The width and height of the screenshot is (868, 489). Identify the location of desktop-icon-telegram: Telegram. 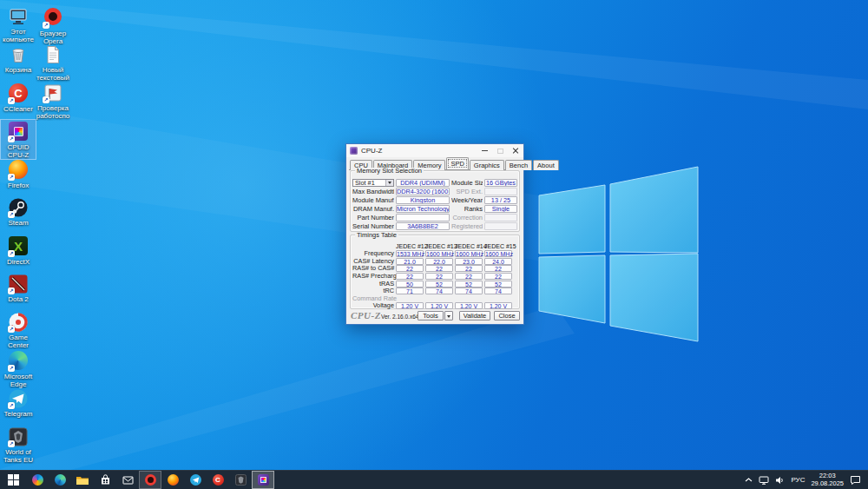
(18, 406).